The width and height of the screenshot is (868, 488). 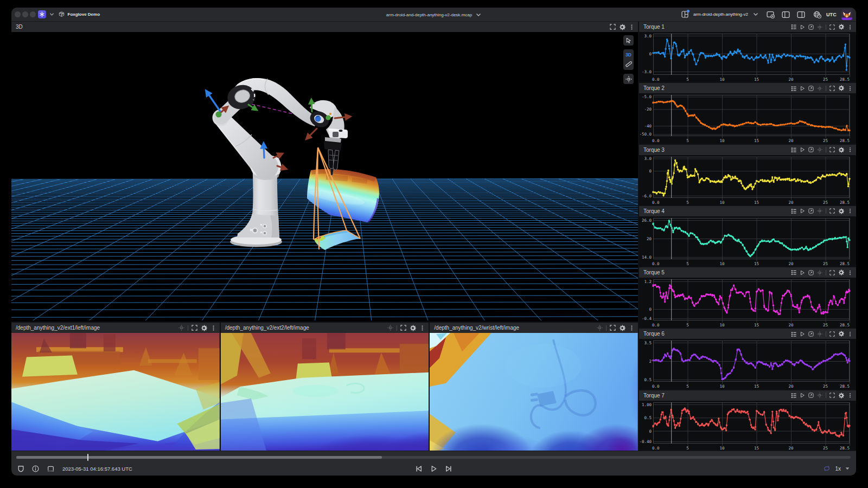 I want to click on plot-chart-area: 1.000.50-0.400.051015202528.5, so click(x=748, y=426).